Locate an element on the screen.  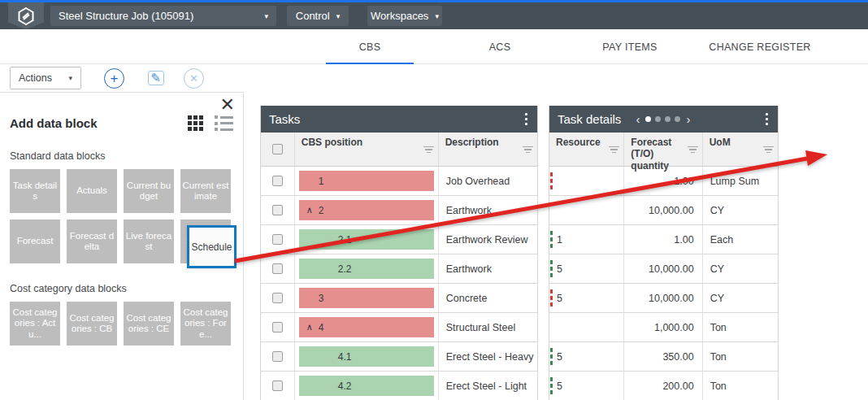
cbs-position-value: 4.2 is located at coordinates (345, 386).